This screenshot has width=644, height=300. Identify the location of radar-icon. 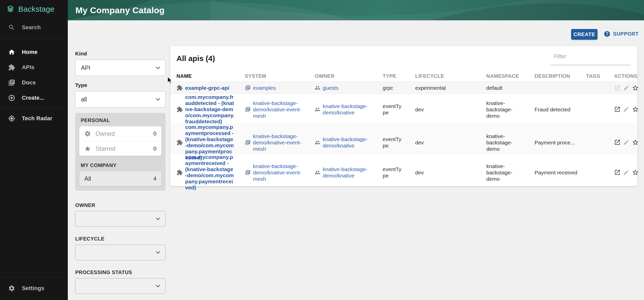
(12, 118).